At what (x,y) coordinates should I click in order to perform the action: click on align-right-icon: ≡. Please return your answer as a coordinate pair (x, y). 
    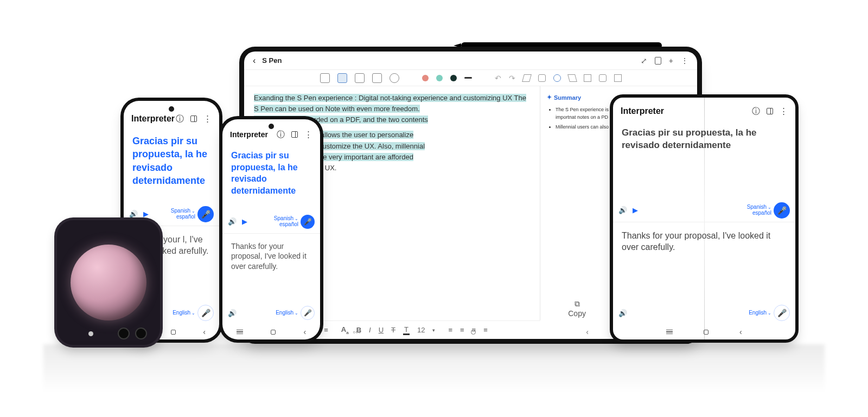
    Looking at the image, I should click on (474, 330).